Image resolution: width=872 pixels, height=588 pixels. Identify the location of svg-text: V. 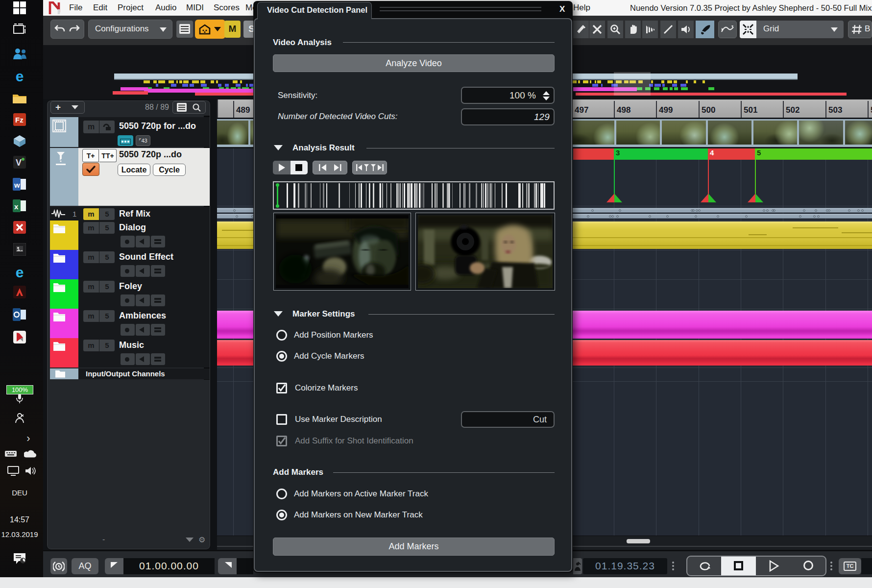
(19, 163).